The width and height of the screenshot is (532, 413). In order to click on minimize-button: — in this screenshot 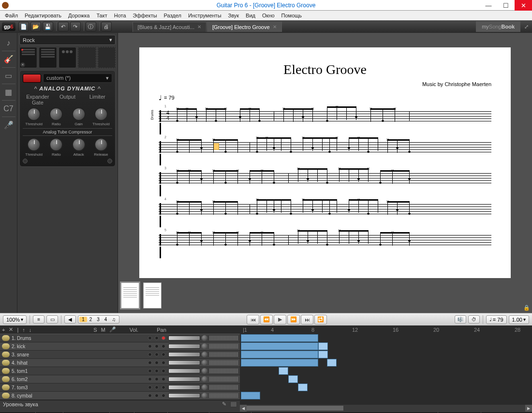, I will do `click(488, 5)`.